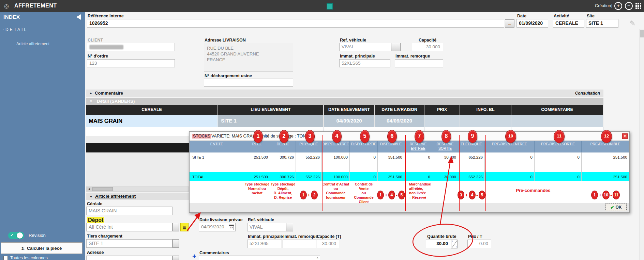  What do you see at coordinates (349, 110) in the screenshot?
I see `col-header-date-enlevement: DATE ENLEVEMENT` at bounding box center [349, 110].